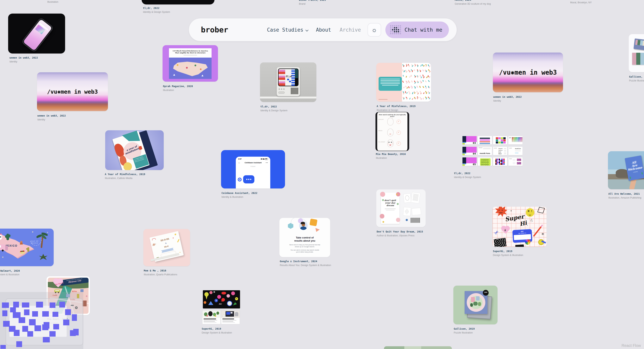  Describe the element at coordinates (528, 73) in the screenshot. I see `card-wiw-right: /vu✺men in web3` at that location.